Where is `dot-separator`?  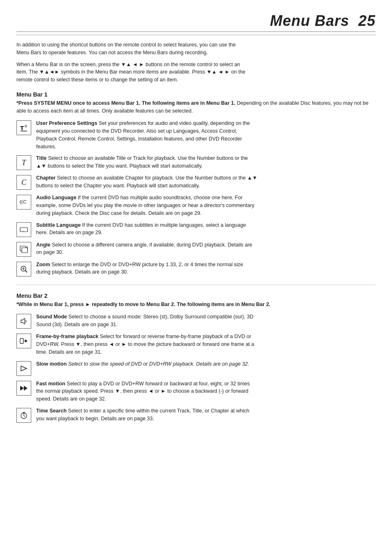 dot-separator is located at coordinates (196, 35).